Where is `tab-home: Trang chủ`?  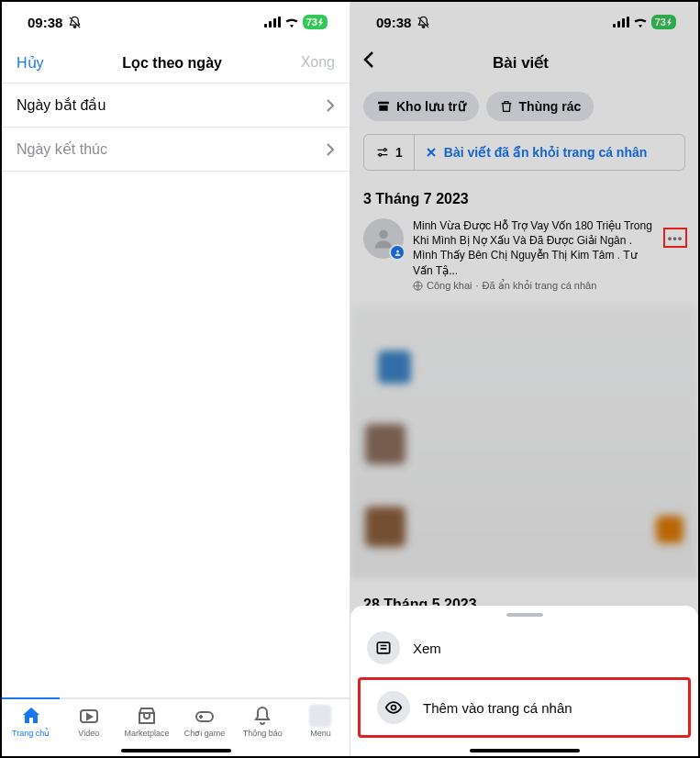 tab-home: Trang chủ is located at coordinates (31, 721).